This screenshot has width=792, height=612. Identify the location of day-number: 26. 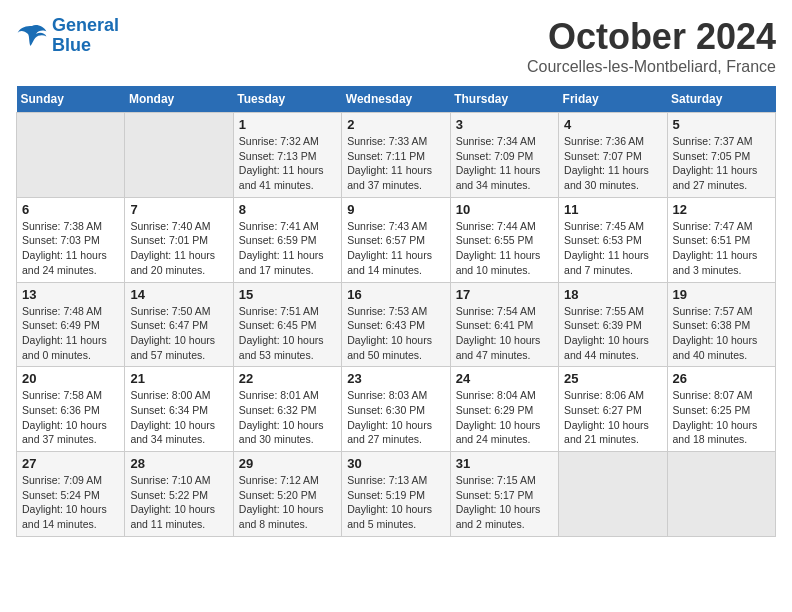
(722, 378).